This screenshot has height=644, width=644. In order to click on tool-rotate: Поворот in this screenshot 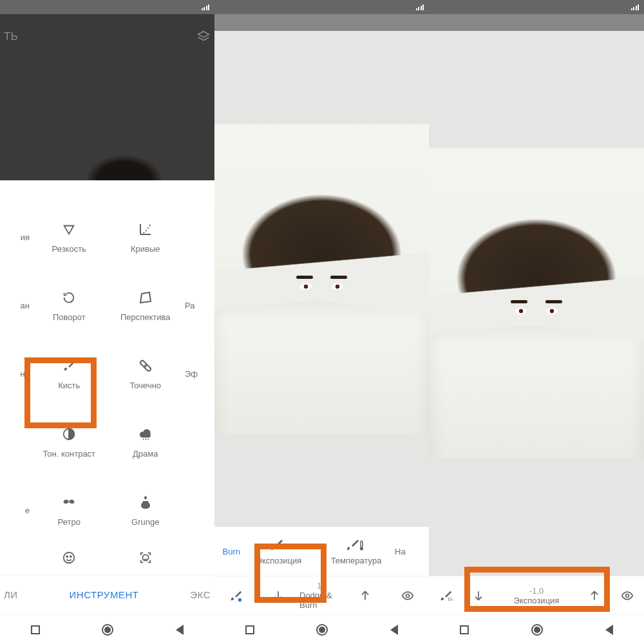, I will do `click(70, 305)`.